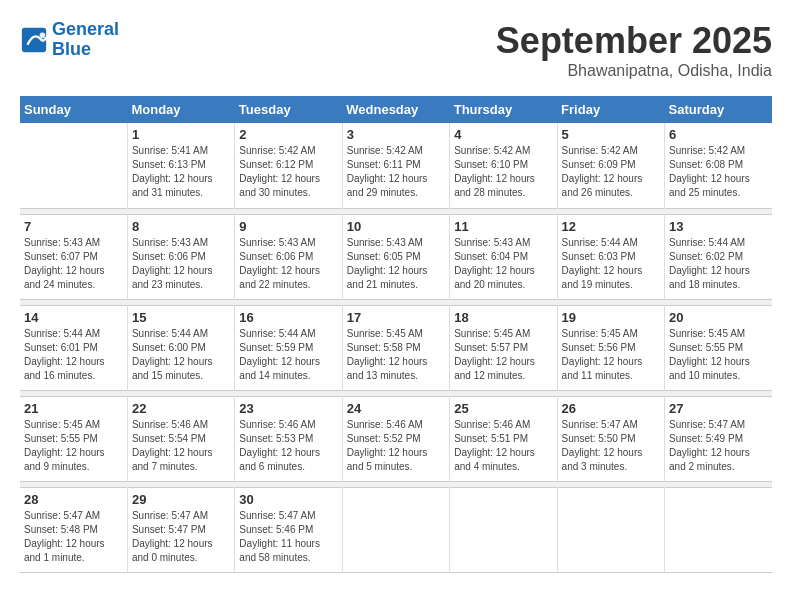 The image size is (792, 612). What do you see at coordinates (503, 408) in the screenshot?
I see `day-number: 25` at bounding box center [503, 408].